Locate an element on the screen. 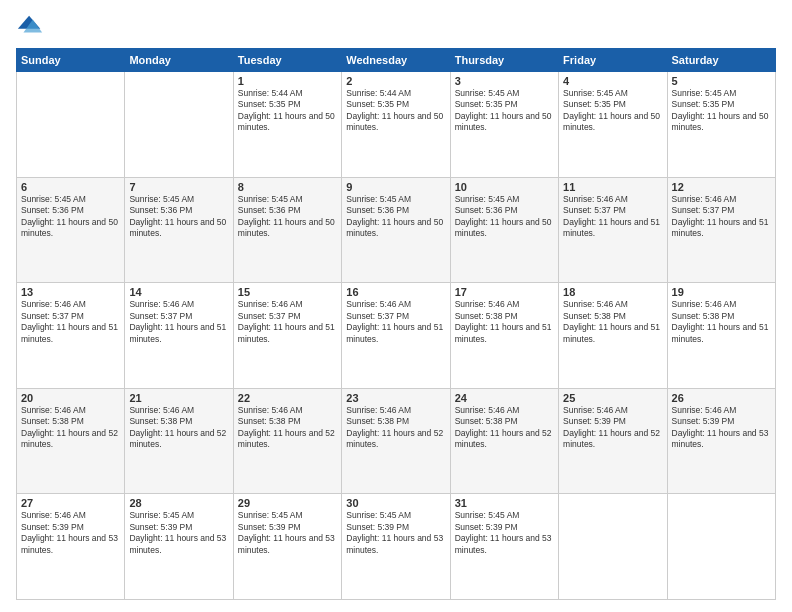 Image resolution: width=792 pixels, height=612 pixels. weekday-header-row: SundayMondayTuesdayWednesdayThursdayFrid… is located at coordinates (396, 60).